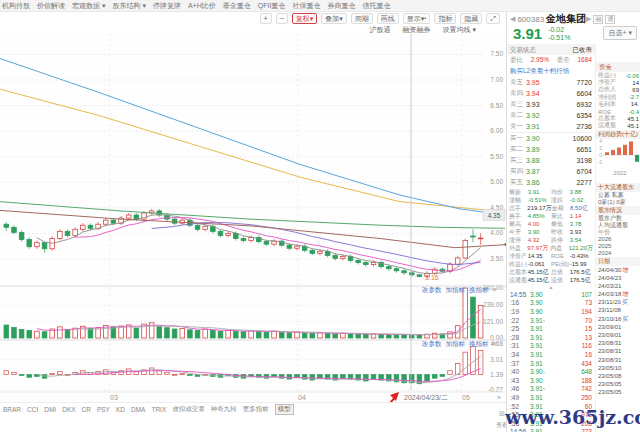  What do you see at coordinates (256, 410) in the screenshot?
I see `indicator-tab-更多指标: 更多指标` at bounding box center [256, 410].